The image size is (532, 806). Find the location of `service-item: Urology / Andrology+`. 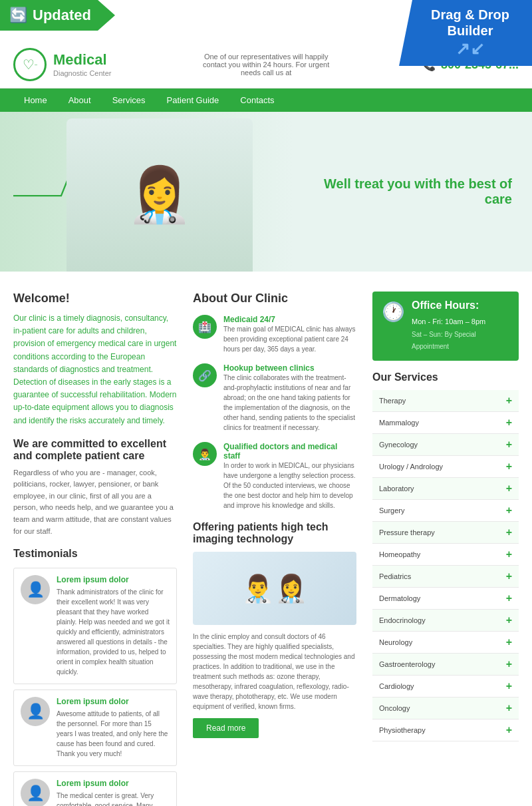

service-item: Urology / Andrology+ is located at coordinates (446, 467).